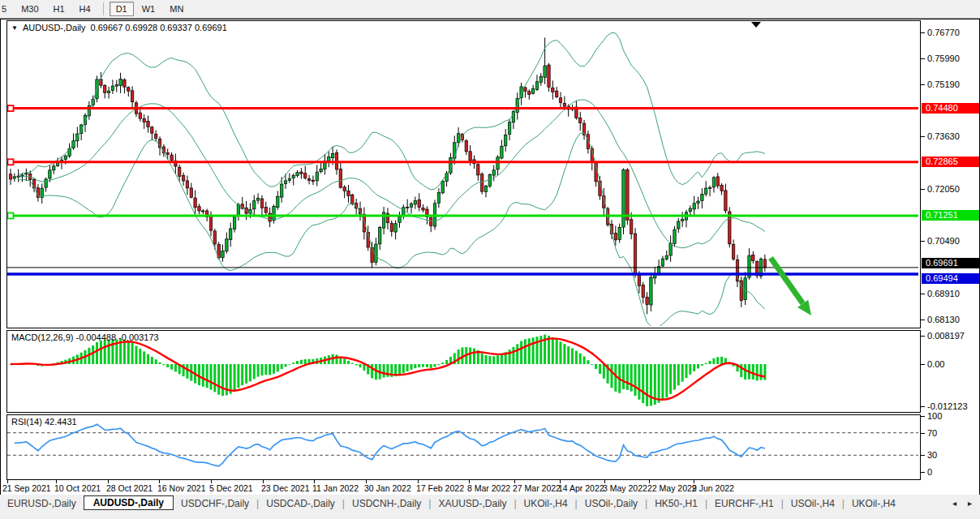 Image resolution: width=980 pixels, height=519 pixels. What do you see at coordinates (122, 9) in the screenshot?
I see `timeframe-button-d1: D1` at bounding box center [122, 9].